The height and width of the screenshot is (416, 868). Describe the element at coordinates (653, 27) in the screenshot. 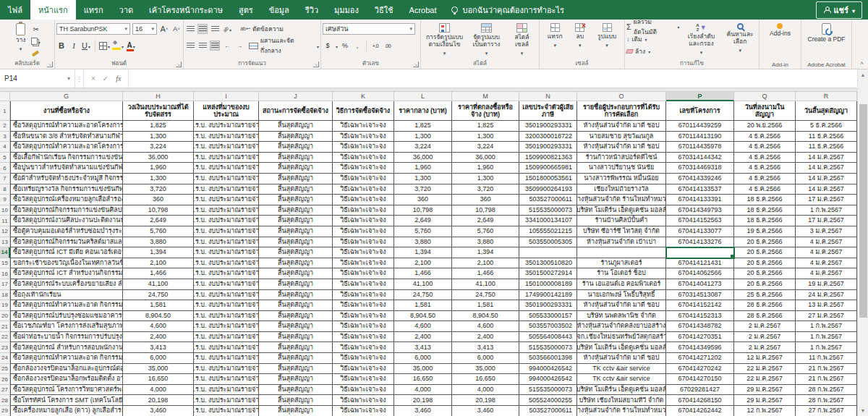

I see `autosum-button: Σ ผลรวมอัตโนมัติ` at that location.